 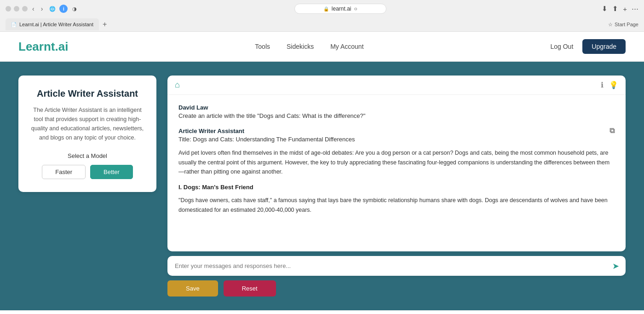 What do you see at coordinates (87, 94) in the screenshot?
I see `panel-title: Article Writer Assistant` at bounding box center [87, 94].